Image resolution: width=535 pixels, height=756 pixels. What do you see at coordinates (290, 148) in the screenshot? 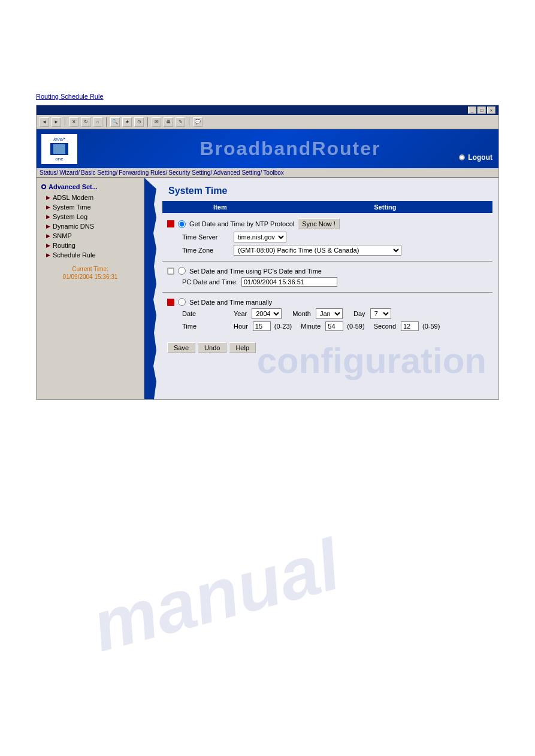
I see `router-brand-title: BroadbandRouter` at bounding box center [290, 148].